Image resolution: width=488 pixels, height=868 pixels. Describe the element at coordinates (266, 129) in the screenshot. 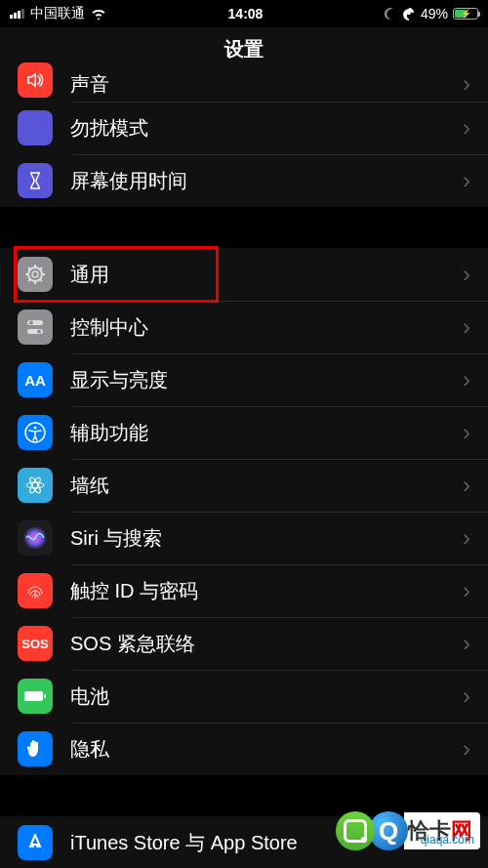

I see `row-label: 勿扰模式` at that location.